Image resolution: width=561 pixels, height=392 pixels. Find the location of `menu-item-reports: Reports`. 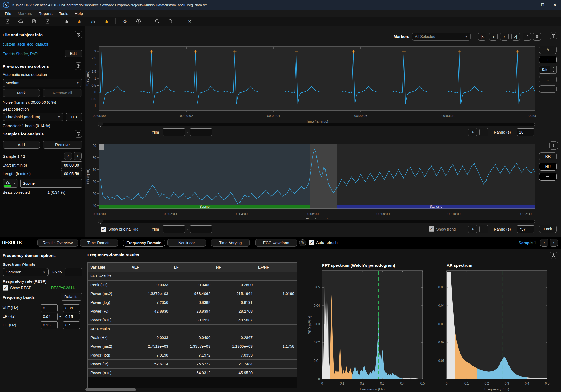

menu-item-reports: Reports is located at coordinates (45, 13).